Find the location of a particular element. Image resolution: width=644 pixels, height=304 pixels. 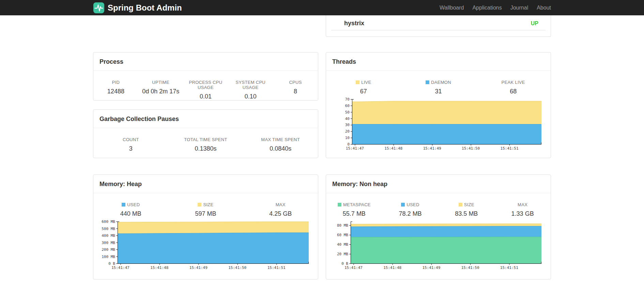

stat-value: 0d 0h 2m 17s is located at coordinates (161, 91).